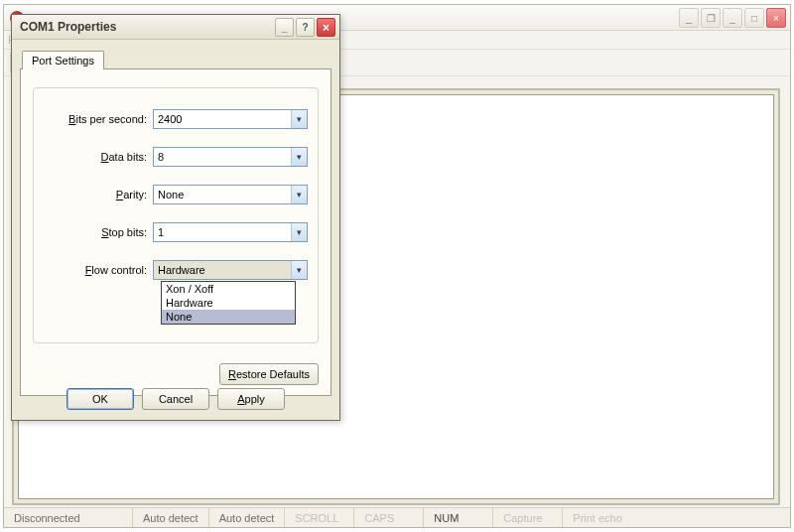  Describe the element at coordinates (177, 59) in the screenshot. I see `tab-strip: Port Settings` at that location.